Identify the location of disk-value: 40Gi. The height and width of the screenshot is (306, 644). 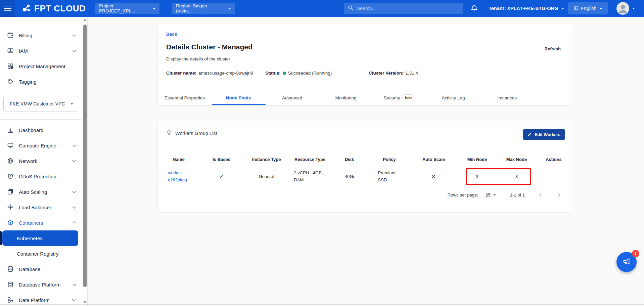
(349, 177).